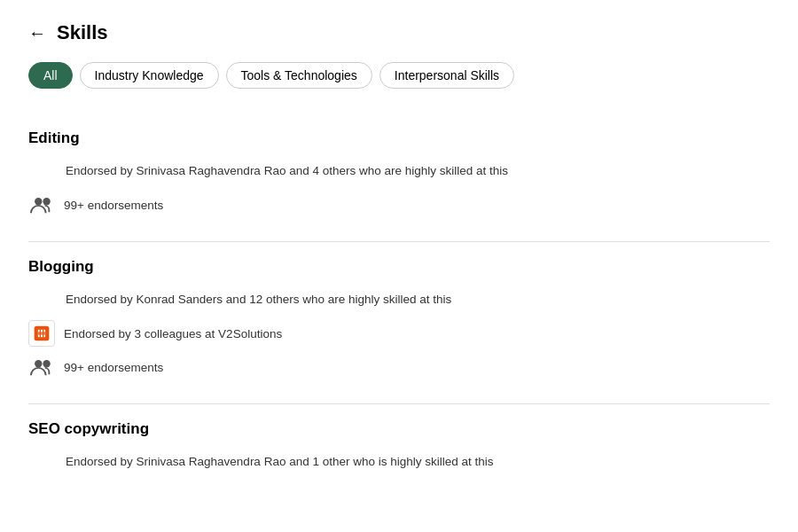  I want to click on endorsement-text-1-1: Endorsed by 3 colleagues at V2Solutions, so click(173, 333).